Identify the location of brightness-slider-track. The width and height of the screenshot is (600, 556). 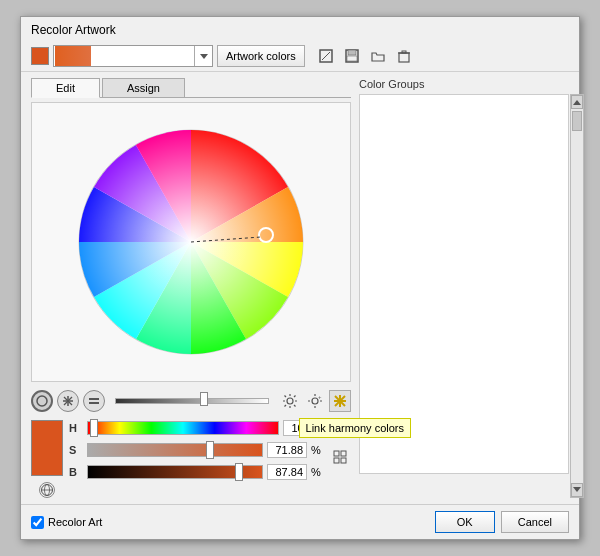
(192, 401).